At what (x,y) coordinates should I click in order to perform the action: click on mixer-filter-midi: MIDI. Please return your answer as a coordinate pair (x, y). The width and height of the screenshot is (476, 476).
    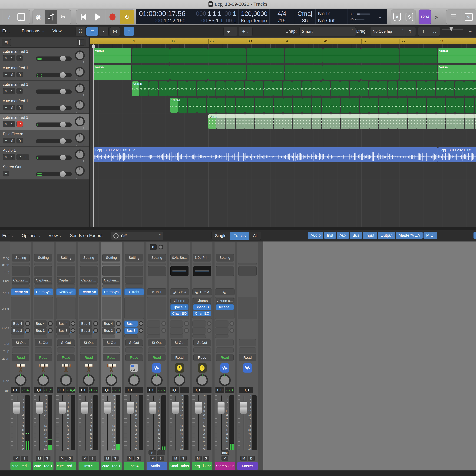
    Looking at the image, I should click on (430, 236).